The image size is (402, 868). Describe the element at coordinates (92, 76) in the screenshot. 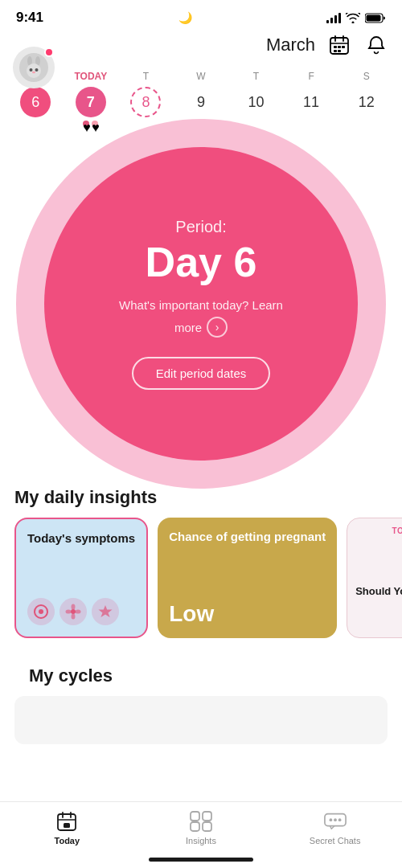

I see `cal-today-label: TODAY` at that location.